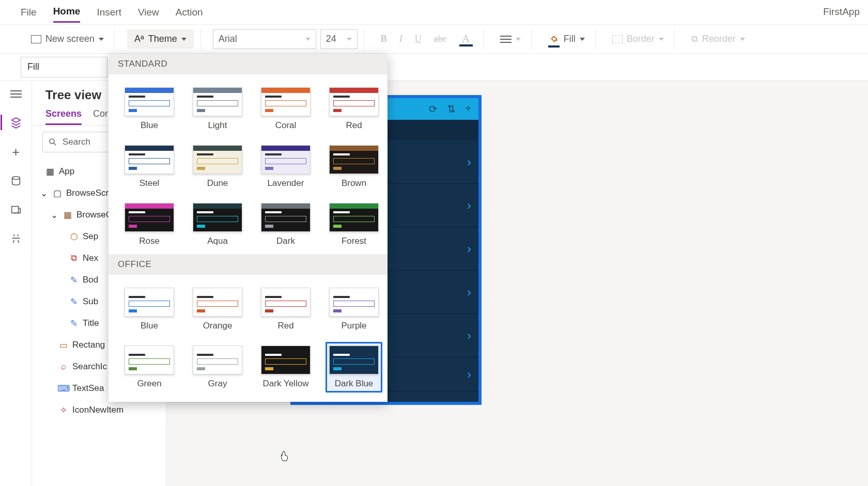  I want to click on screen-icon: ▢, so click(57, 193).